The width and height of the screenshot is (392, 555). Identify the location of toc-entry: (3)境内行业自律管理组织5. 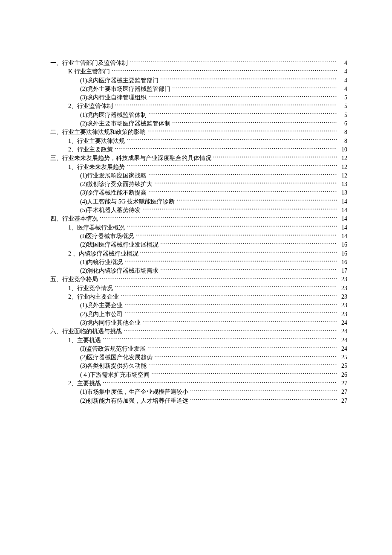
(199, 98).